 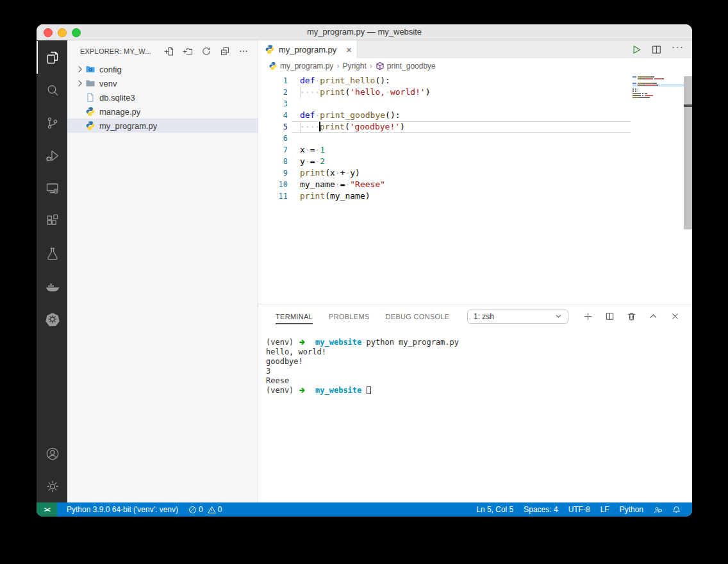 What do you see at coordinates (677, 510) in the screenshot?
I see `status-bell` at bounding box center [677, 510].